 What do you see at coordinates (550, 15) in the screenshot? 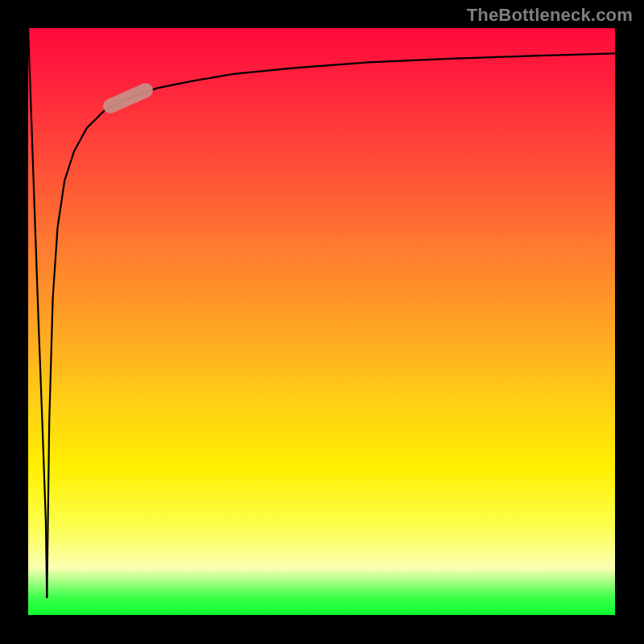
I see `attribution-text: TheBottleneck.com` at bounding box center [550, 15].